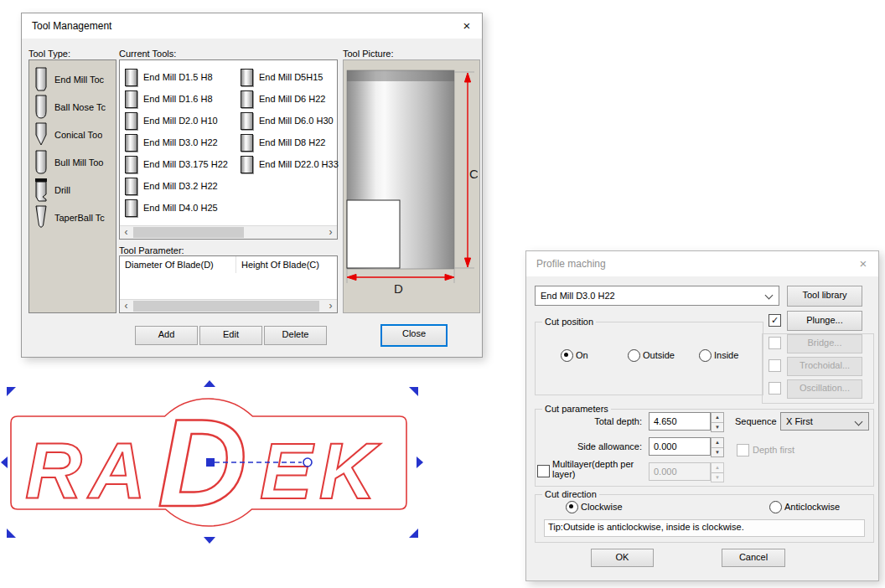  Describe the element at coordinates (171, 121) in the screenshot. I see `tool-list-item: End Mill D2.0 H10` at that location.